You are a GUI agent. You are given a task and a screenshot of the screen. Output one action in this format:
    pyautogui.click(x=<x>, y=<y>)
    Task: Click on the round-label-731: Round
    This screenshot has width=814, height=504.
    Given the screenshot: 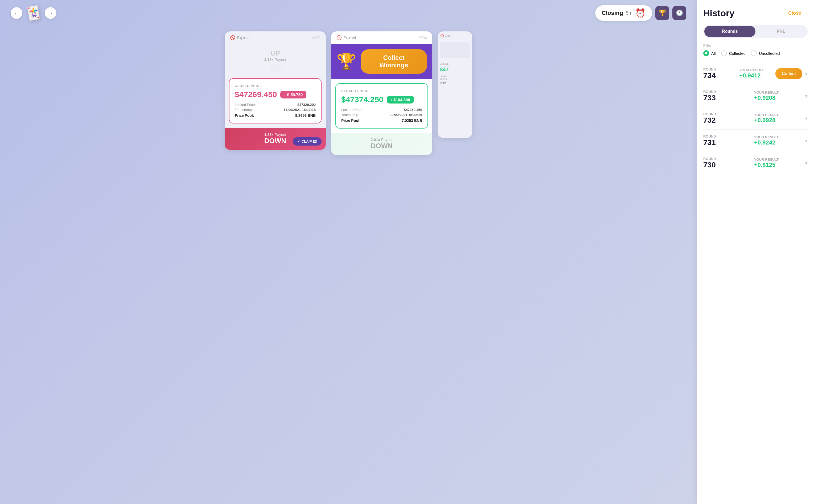 What is the action you would take?
    pyautogui.click(x=729, y=136)
    